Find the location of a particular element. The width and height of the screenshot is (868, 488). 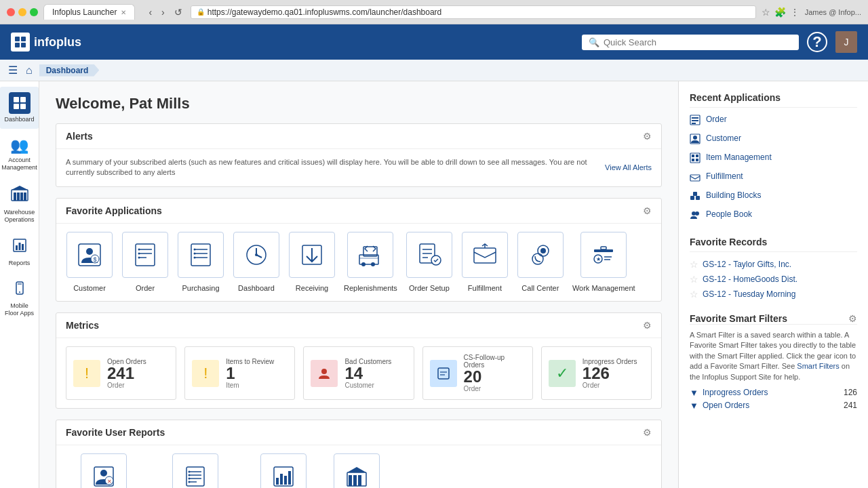

forward-button: › is located at coordinates (163, 12).